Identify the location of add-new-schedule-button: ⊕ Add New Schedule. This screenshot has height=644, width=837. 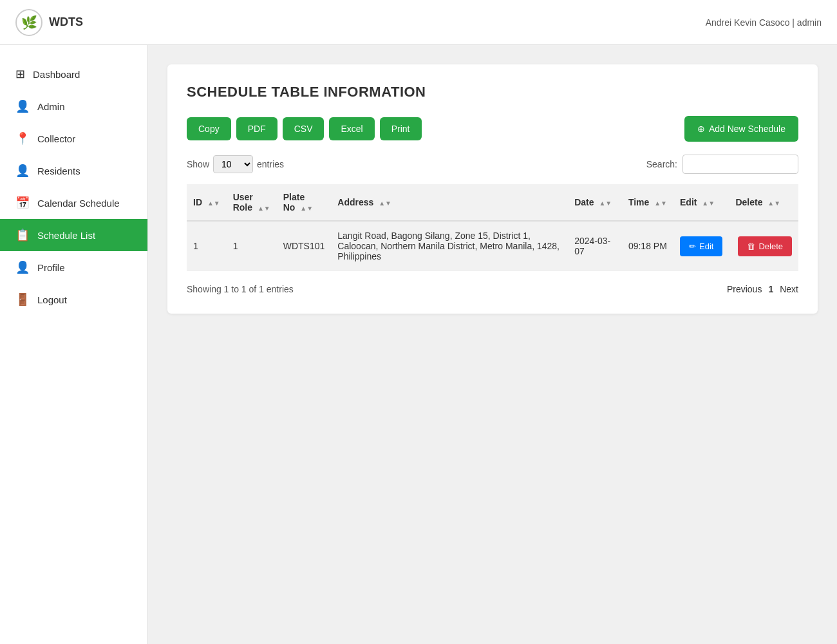
(742, 129).